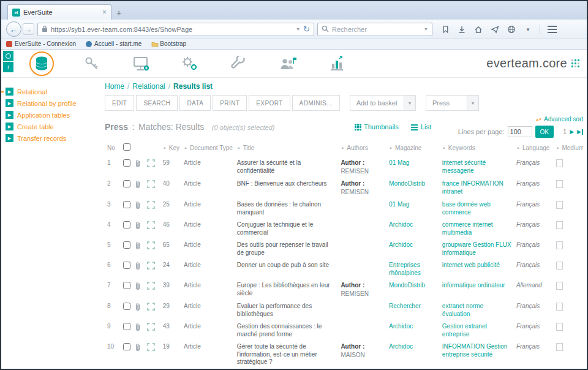 This screenshot has height=370, width=588. Describe the element at coordinates (477, 149) in the screenshot. I see `column-header-keywords: Keywords` at that location.